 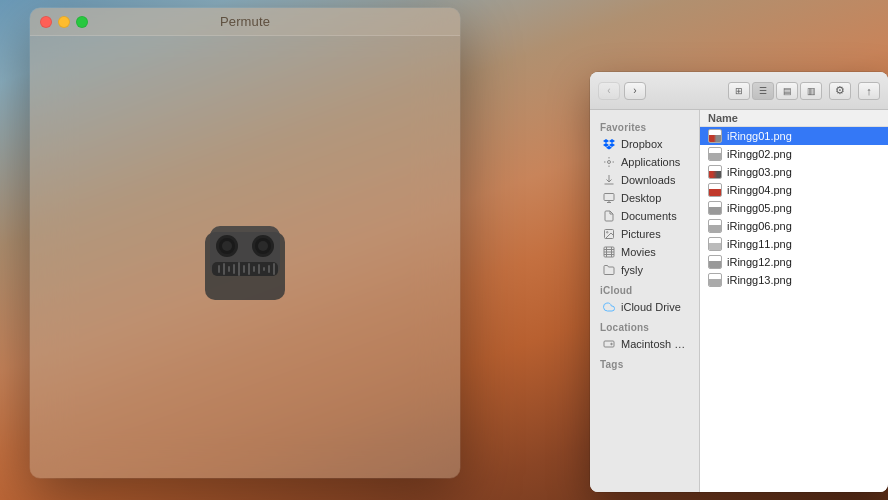 I want to click on column-view-button: ▤, so click(x=787, y=91).